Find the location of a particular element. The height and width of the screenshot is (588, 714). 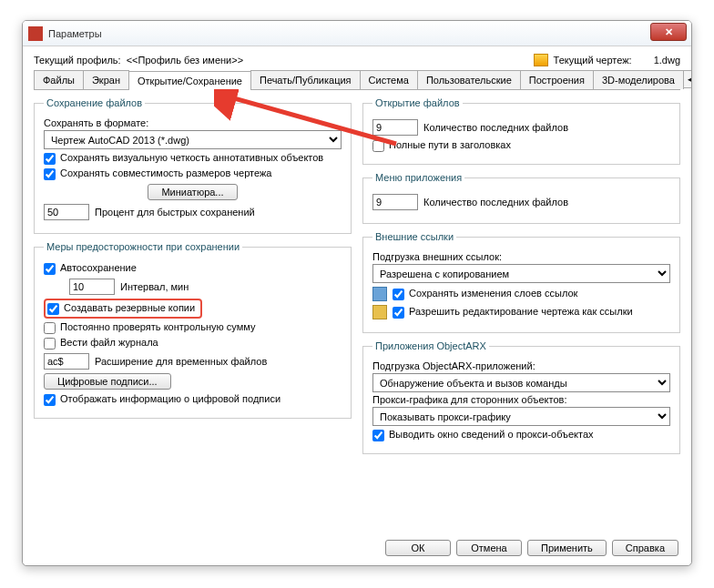

app-icon is located at coordinates (36, 34).